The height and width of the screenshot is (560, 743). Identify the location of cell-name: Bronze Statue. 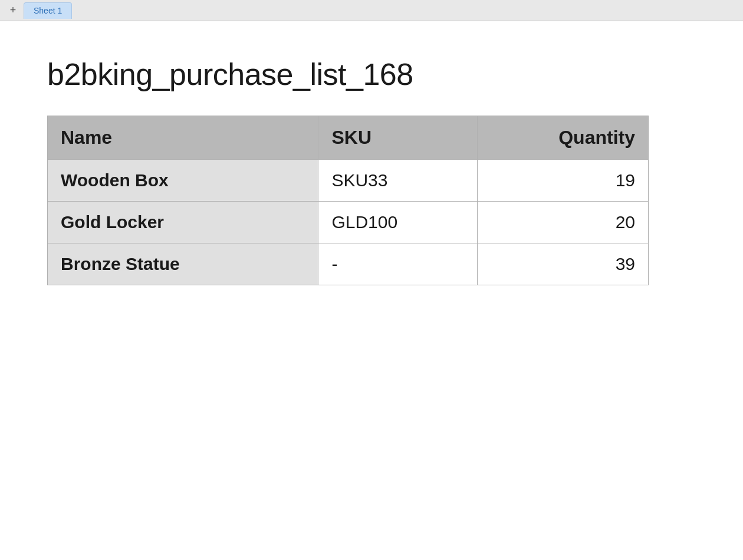
(183, 264).